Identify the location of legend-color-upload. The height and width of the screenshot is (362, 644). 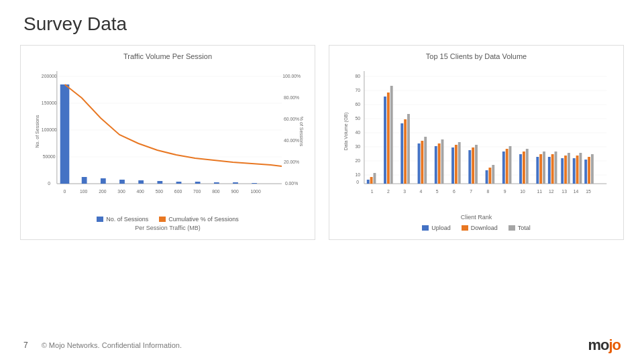
(425, 228).